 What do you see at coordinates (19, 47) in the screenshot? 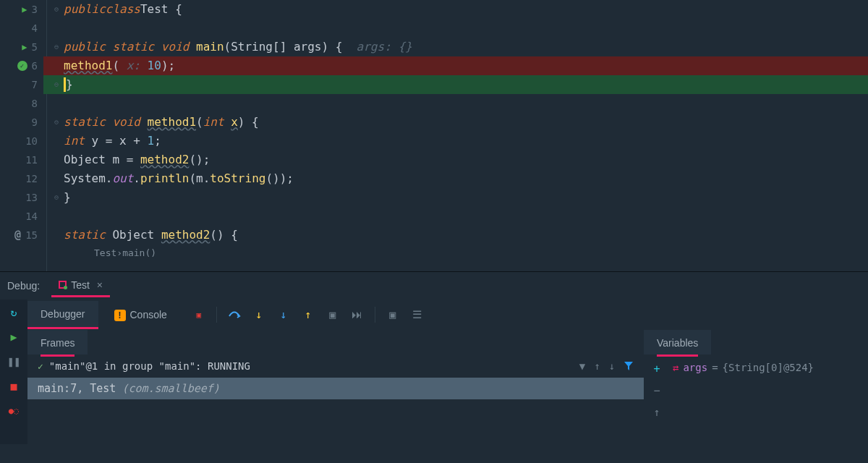
I see `gutter-line: ▶5` at bounding box center [19, 47].